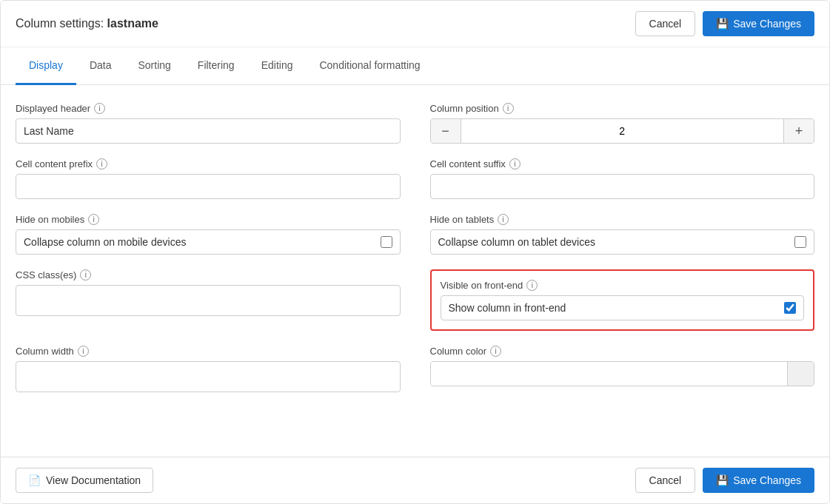 This screenshot has width=830, height=504. Describe the element at coordinates (623, 300) in the screenshot. I see `visible-on-frontend-group: Visible on front-end i Show column in fr…` at that location.